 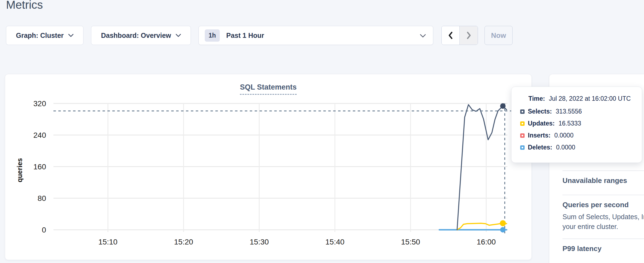 What do you see at coordinates (577, 136) in the screenshot?
I see `tooltip-row-inserts: Inserts: 0.0000` at bounding box center [577, 136].